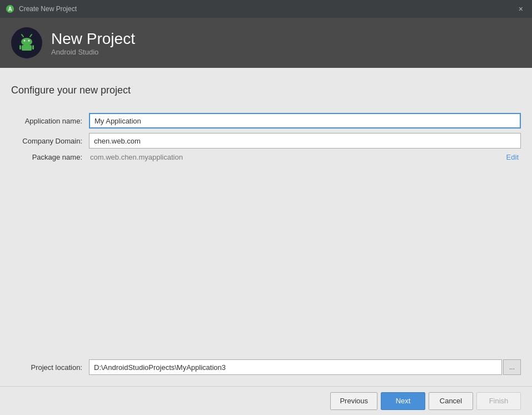  Describe the element at coordinates (10, 9) in the screenshot. I see `app-icon: A` at that location.